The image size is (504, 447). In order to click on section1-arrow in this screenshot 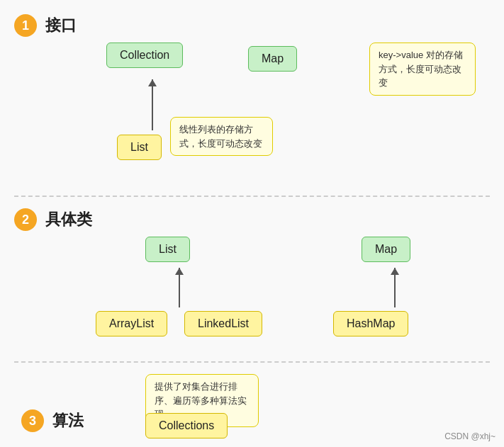, I will do `click(152, 105)`.